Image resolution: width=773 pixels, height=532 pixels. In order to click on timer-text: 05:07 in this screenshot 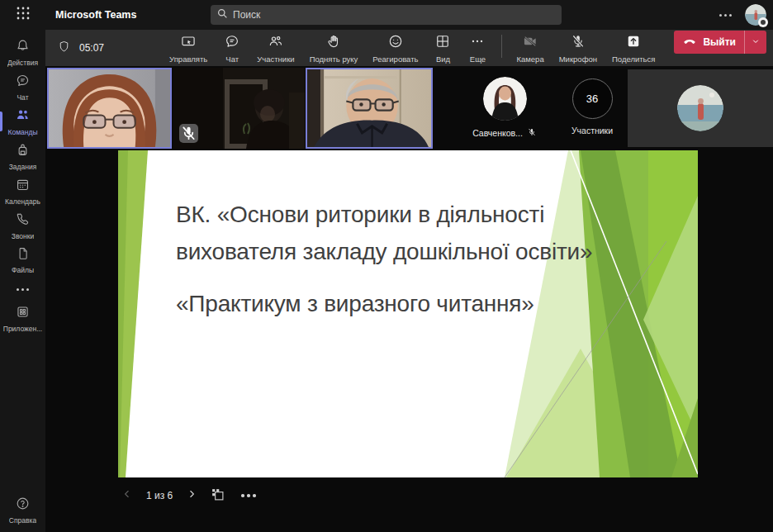, I will do `click(92, 48)`.